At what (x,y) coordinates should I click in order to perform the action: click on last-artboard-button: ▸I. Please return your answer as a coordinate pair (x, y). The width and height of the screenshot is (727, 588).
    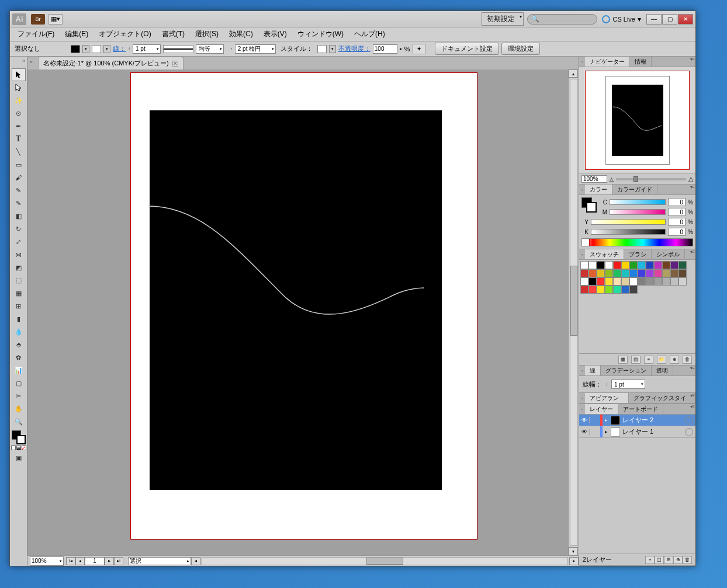
    Looking at the image, I should click on (119, 561).